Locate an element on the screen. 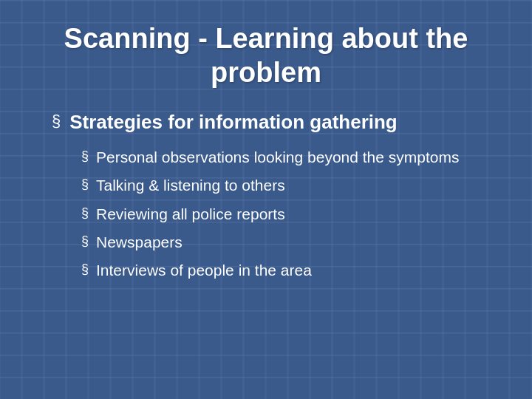 The width and height of the screenshot is (532, 399). title-area: Scanning - Learning about the problem is located at coordinates (266, 56).